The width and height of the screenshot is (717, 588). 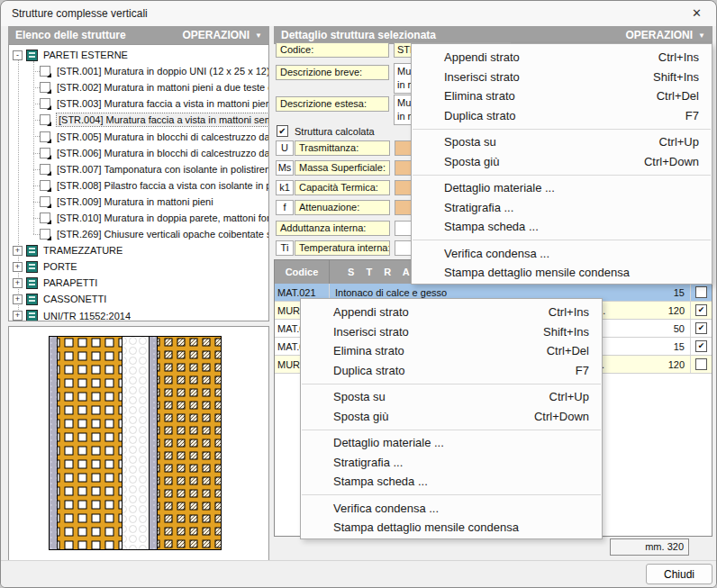 I want to click on layer-check-cell: ✔, so click(x=701, y=328).